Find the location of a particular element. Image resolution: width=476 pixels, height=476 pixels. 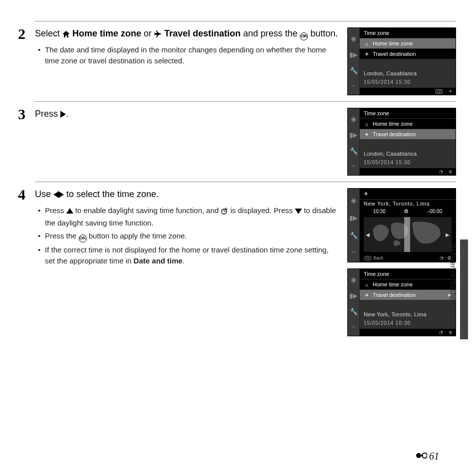

left-arrow-icon: ◀ is located at coordinates (368, 235).